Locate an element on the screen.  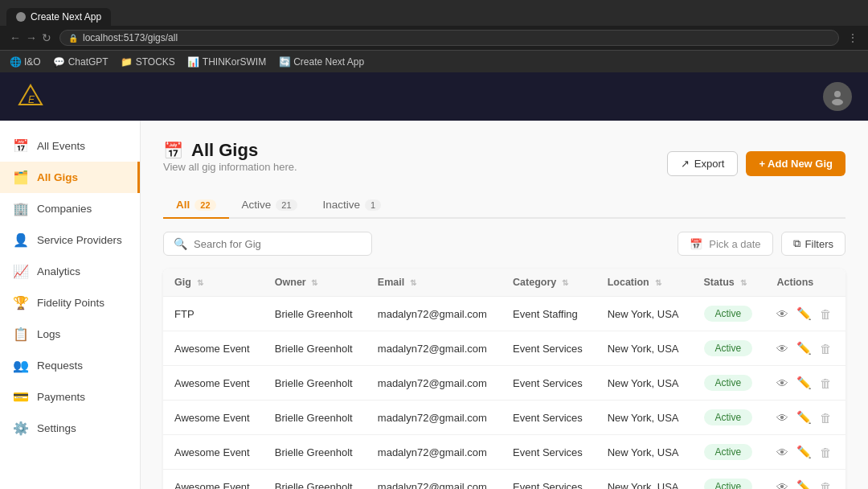
col-actions: Actions is located at coordinates (805, 283).